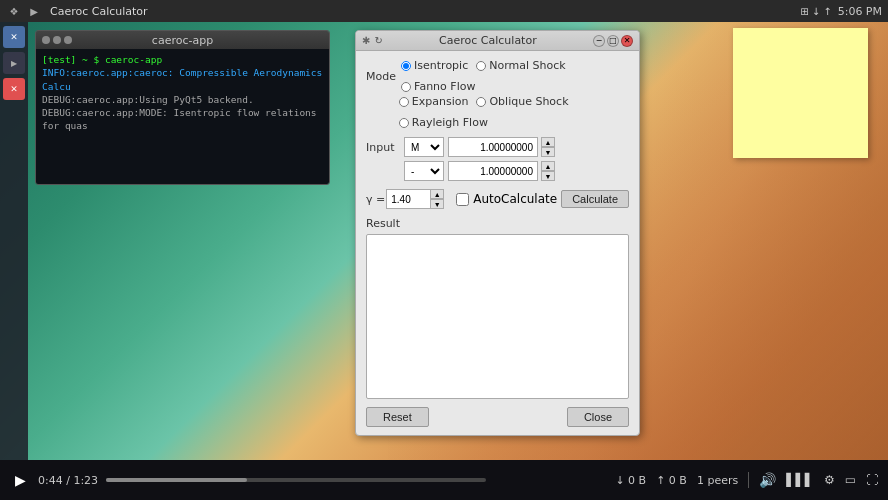 The image size is (888, 500). Describe the element at coordinates (438, 86) in the screenshot. I see `radio-fanno: Fanno Flow` at that location.